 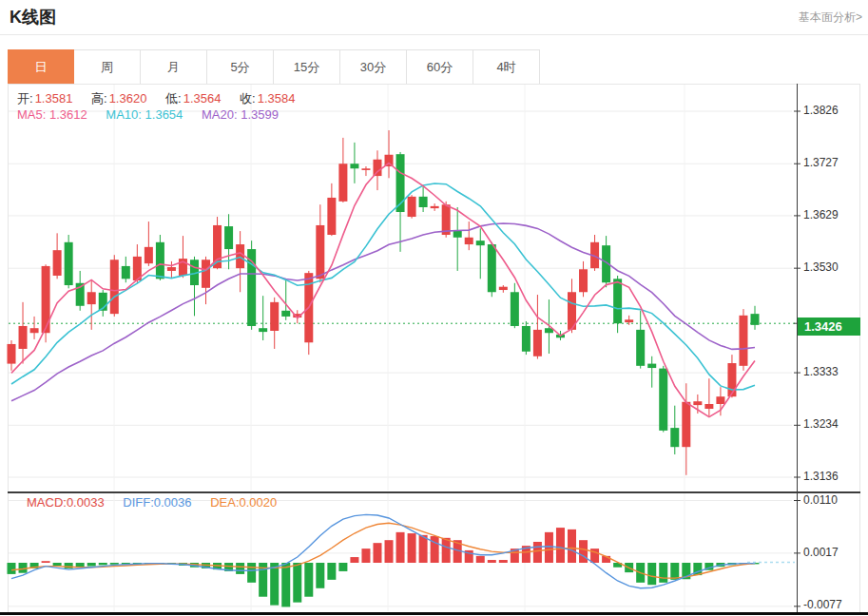 I want to click on macd-legend: MACD:0.0033 DIFF:0.0036 DEA:0.0020, so click(x=152, y=502).